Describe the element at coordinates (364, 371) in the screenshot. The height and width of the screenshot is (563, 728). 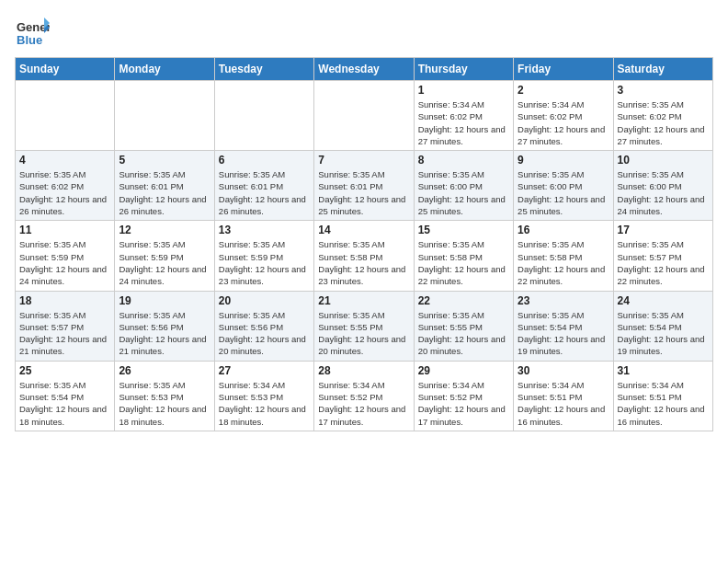
I see `day-number: 28` at that location.